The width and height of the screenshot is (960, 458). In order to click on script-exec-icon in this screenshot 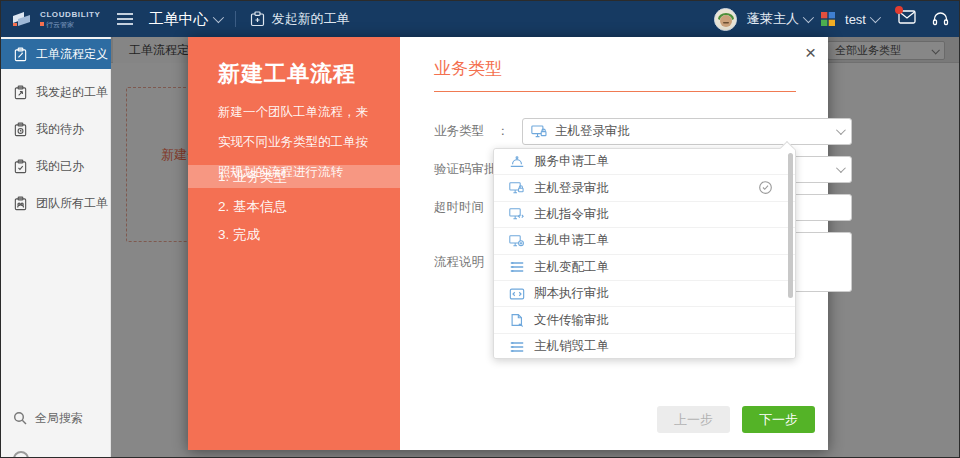, I will do `click(517, 294)`.